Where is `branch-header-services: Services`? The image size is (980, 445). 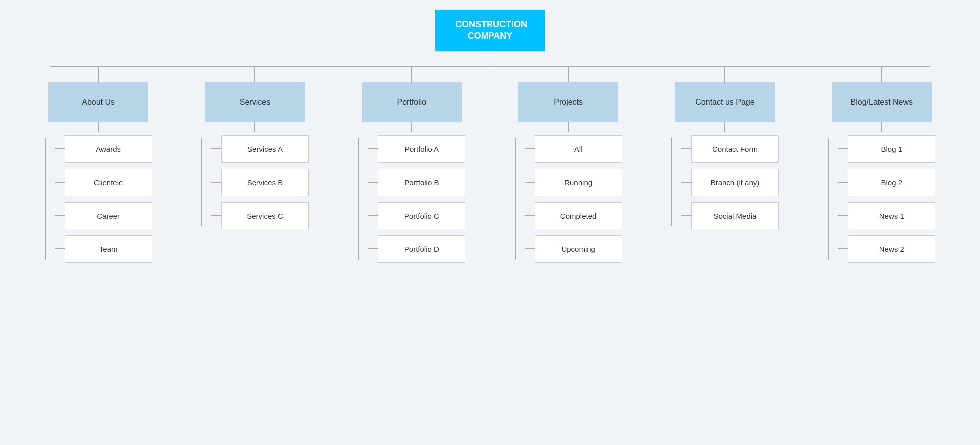 branch-header-services: Services is located at coordinates (255, 102).